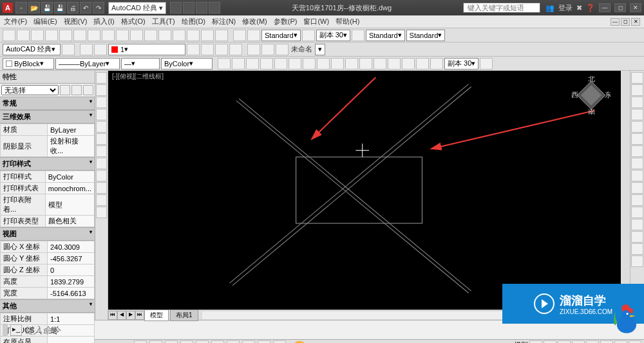 This screenshot has width=644, height=343. Describe the element at coordinates (638, 102) in the screenshot. I see `mirror-icon` at that location.